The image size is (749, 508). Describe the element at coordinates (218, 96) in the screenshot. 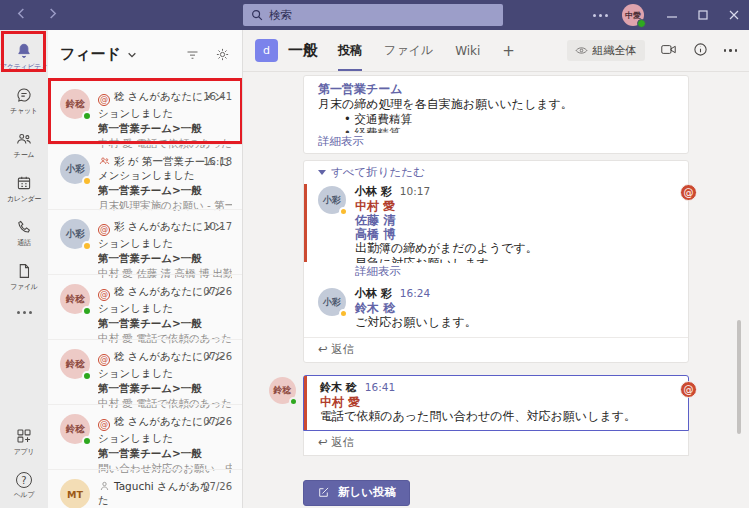

I see `feed-item-time: 16:41` at that location.